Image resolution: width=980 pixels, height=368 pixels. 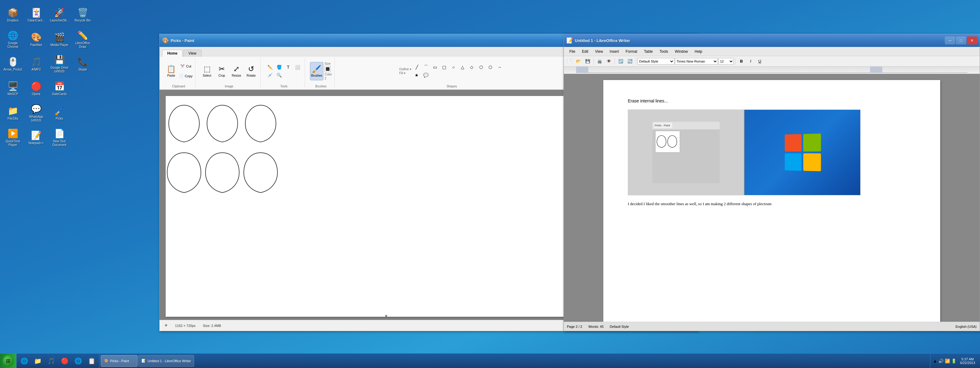 I want to click on cut-button: ✂️ Cut, so click(x=186, y=66).